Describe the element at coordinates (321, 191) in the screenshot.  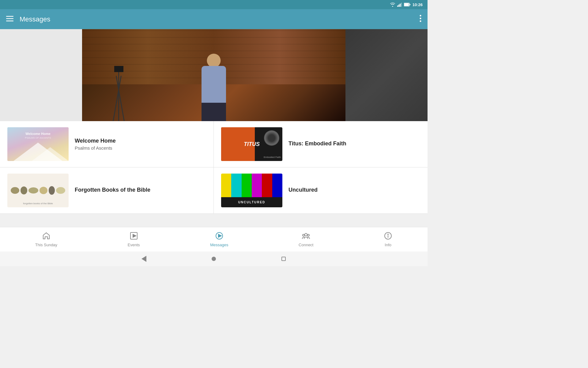
I see `series-item-uncultured: UNCULTURED Uncultured` at that location.